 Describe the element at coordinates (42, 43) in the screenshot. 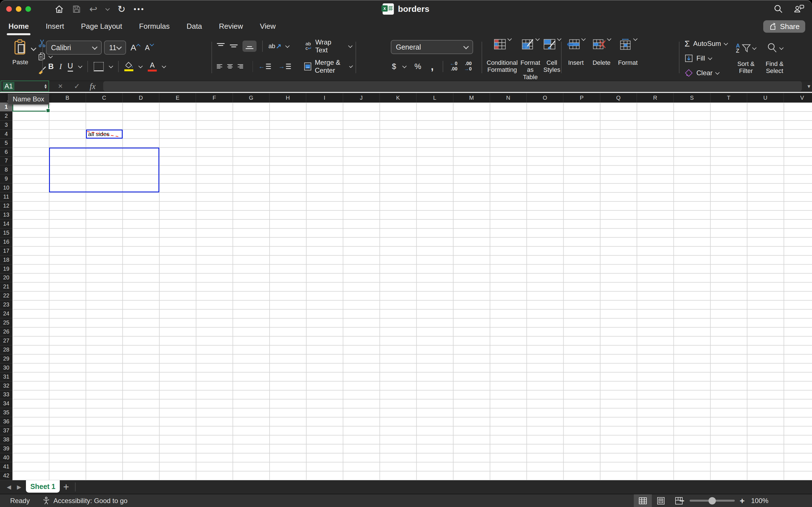

I see `cut-button` at that location.